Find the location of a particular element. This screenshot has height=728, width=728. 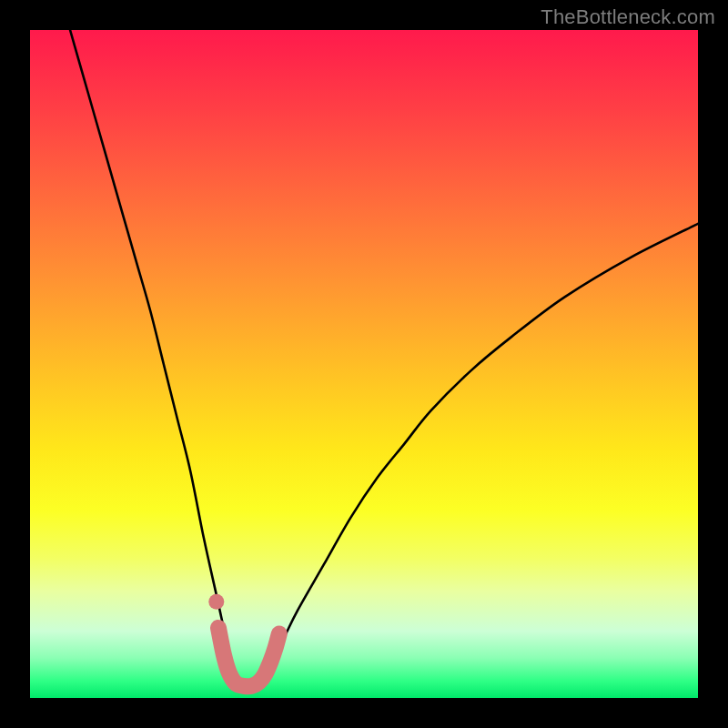

highlight-markers is located at coordinates (244, 641).